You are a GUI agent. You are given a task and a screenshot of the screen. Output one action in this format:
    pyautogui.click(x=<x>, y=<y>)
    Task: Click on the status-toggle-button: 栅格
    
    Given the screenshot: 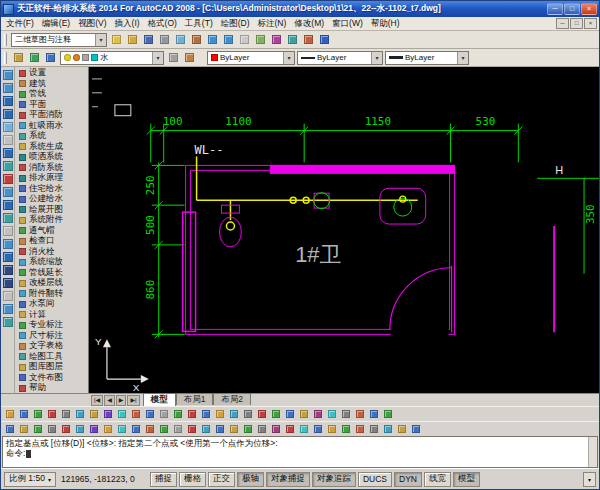 What is the action you would take?
    pyautogui.click(x=192, y=480)
    